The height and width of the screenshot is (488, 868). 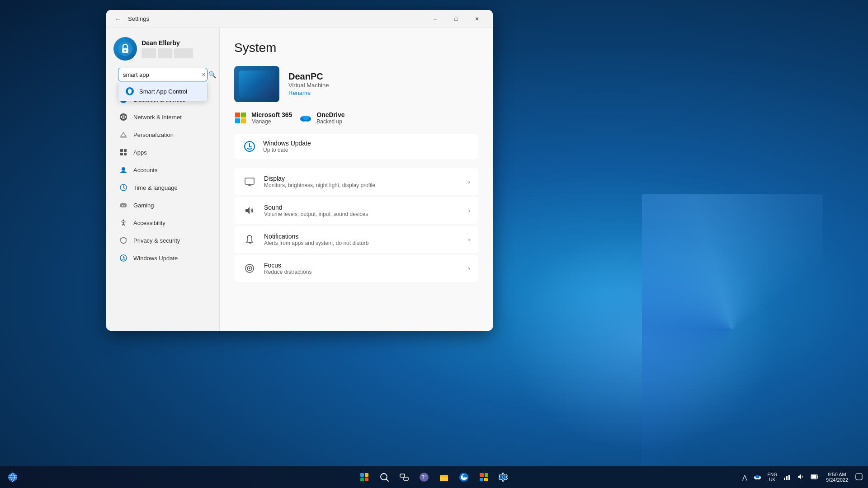 I want to click on sound-tray-icon, so click(x=801, y=477).